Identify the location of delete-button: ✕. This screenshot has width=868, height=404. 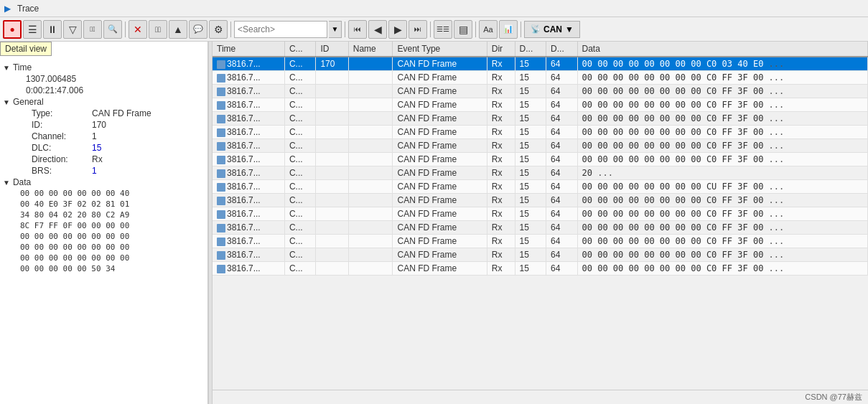
(138, 29).